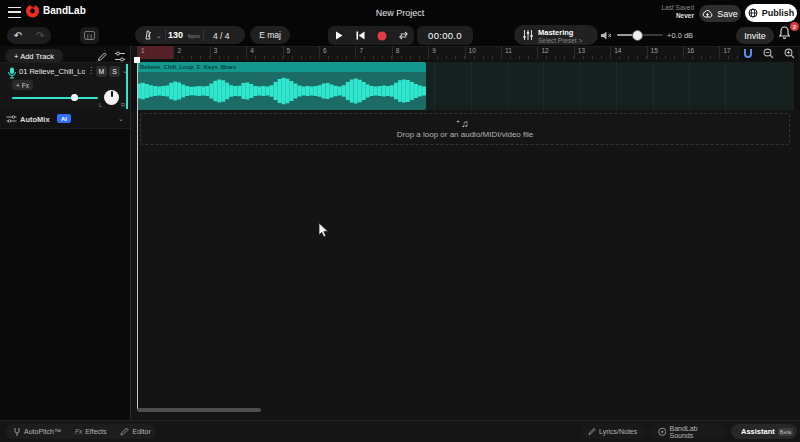 This screenshot has height=442, width=800. I want to click on ruler-measure-cell: 10, so click(483, 52).